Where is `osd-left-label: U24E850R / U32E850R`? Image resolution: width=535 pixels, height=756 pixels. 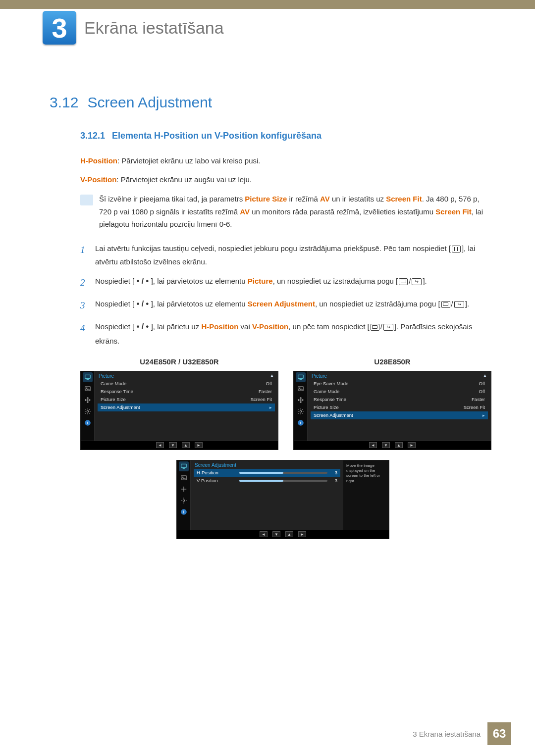
osd-left-label: U24E850R / U32E850R is located at coordinates (179, 361).